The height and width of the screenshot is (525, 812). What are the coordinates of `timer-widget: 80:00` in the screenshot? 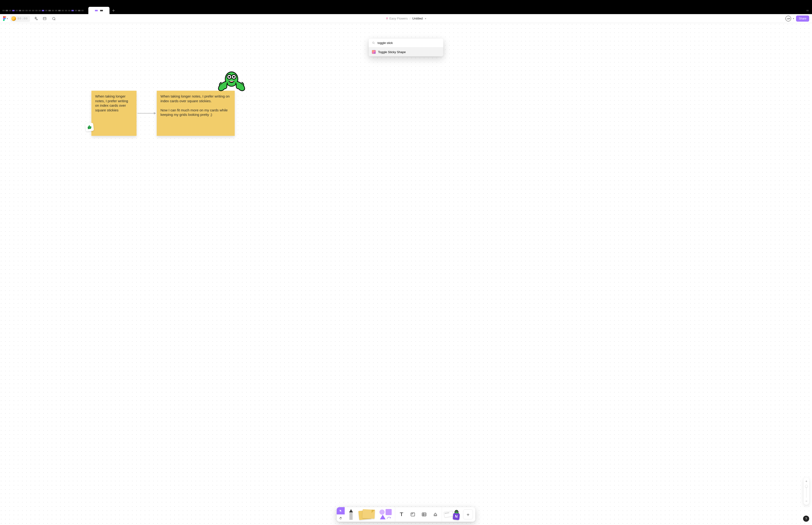 It's located at (20, 18).